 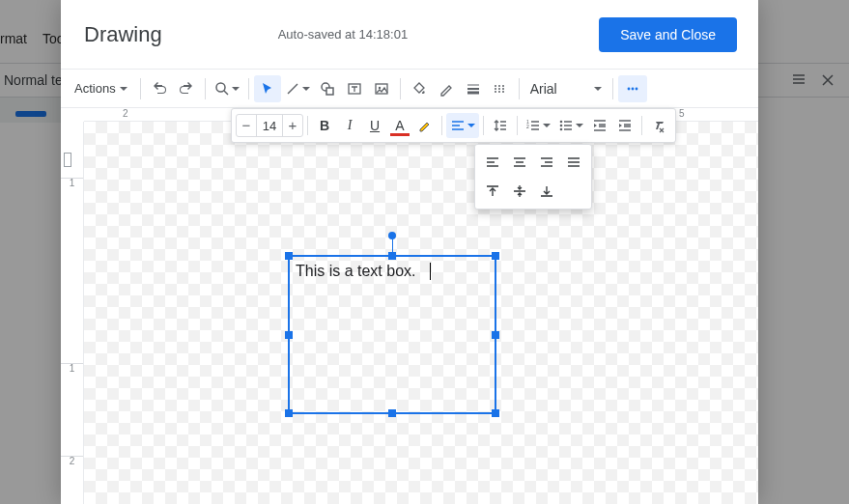 I want to click on undo-button, so click(x=159, y=89).